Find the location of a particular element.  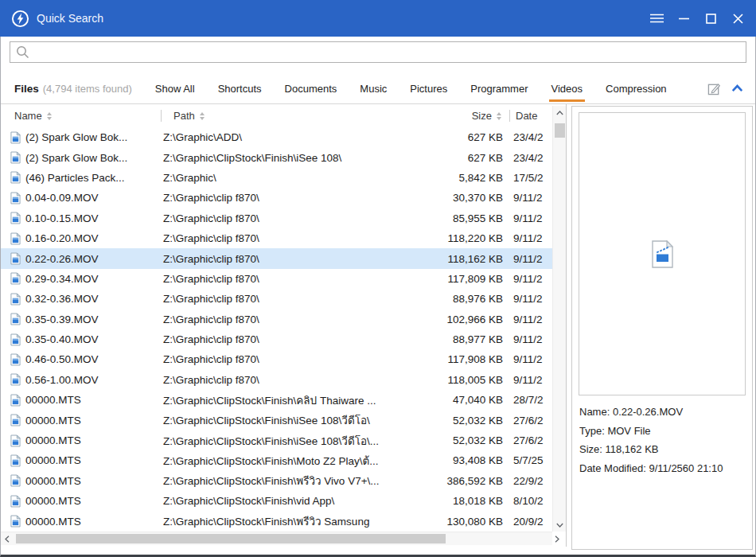

name-cell: 0.29-0.34.MOV is located at coordinates (81, 278).